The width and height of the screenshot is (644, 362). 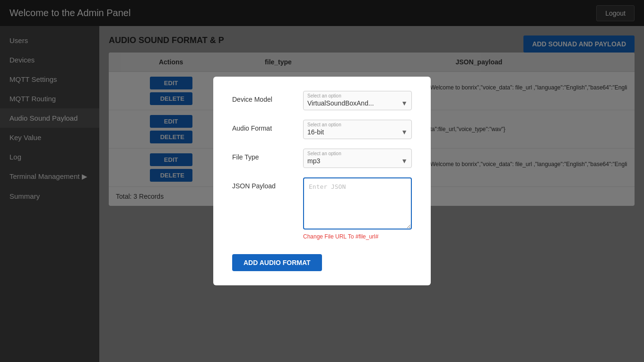 What do you see at coordinates (357, 96) in the screenshot?
I see `device-model-inner-label: Select an option` at bounding box center [357, 96].